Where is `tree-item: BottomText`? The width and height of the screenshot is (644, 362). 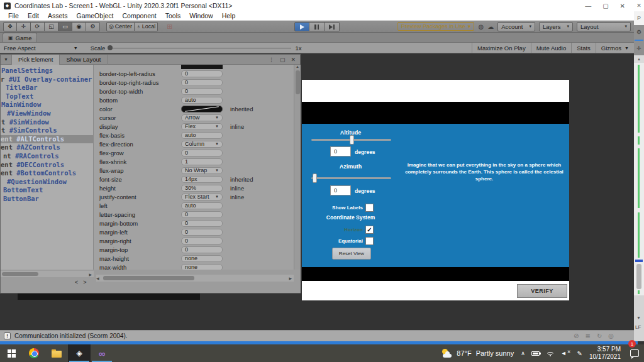
tree-item: BottomText is located at coordinates (47, 190).